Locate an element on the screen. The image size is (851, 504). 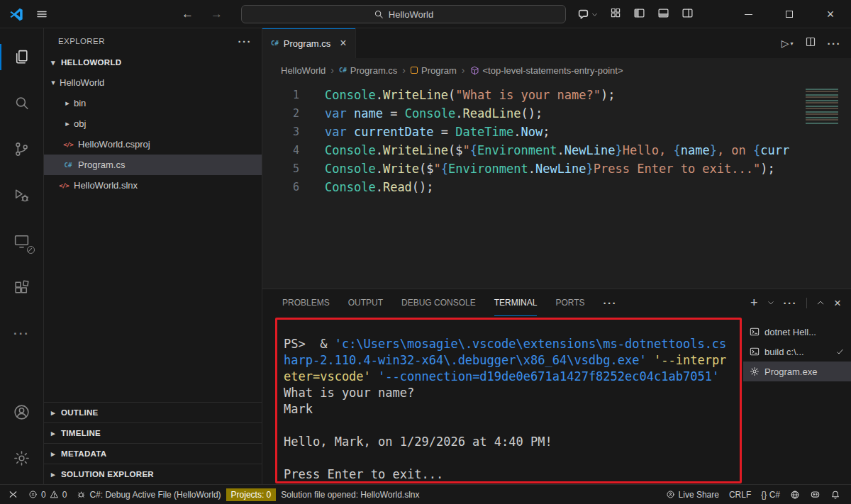
csproj-file-icon: </> is located at coordinates (68, 145).